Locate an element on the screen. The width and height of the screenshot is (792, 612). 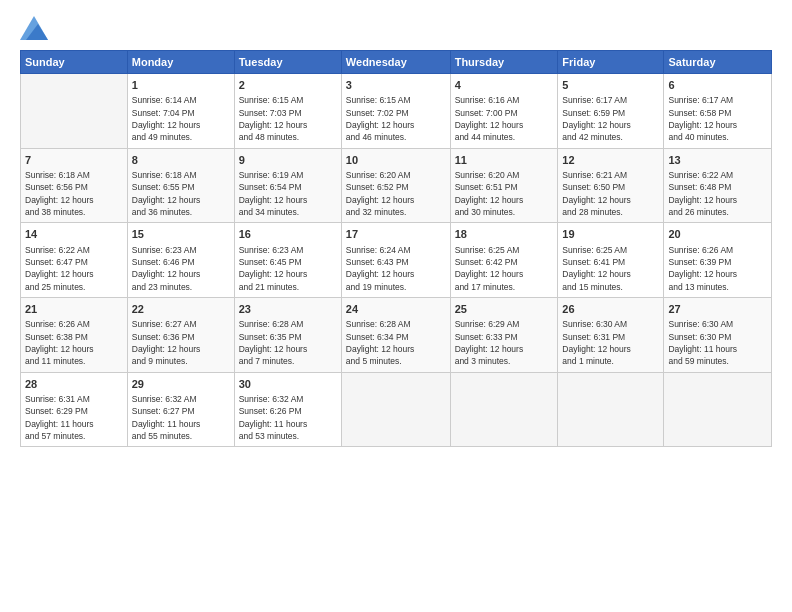
cell-content: Sunrise: 6:26 AM Sunset: 6:38 PM Dayligh… is located at coordinates (74, 342).